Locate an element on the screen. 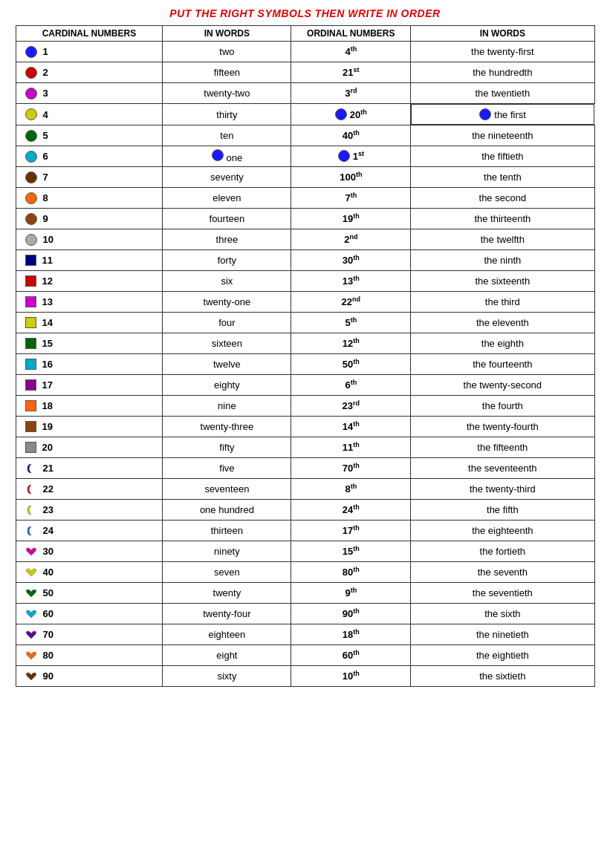  ordinal-word-cell: the third is located at coordinates (502, 302).